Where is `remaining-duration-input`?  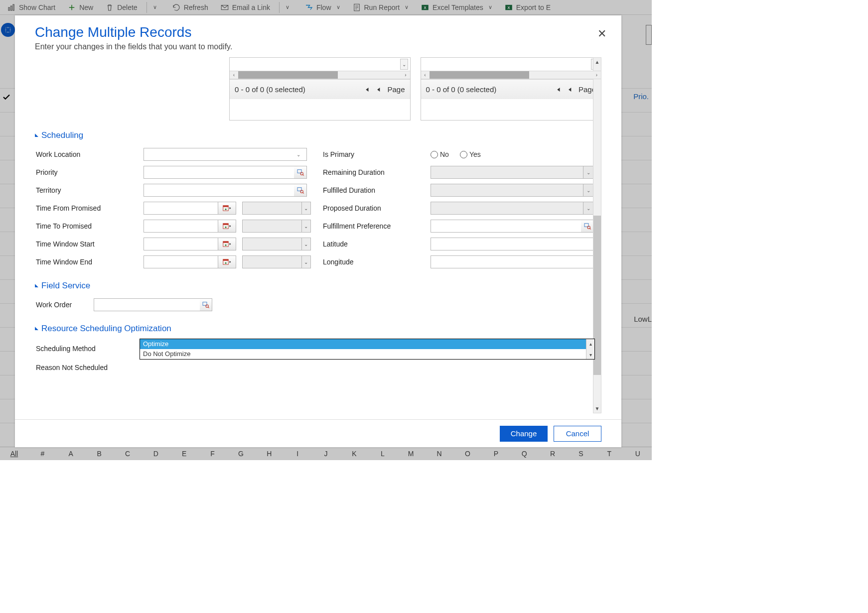 remaining-duration-input is located at coordinates (507, 172).